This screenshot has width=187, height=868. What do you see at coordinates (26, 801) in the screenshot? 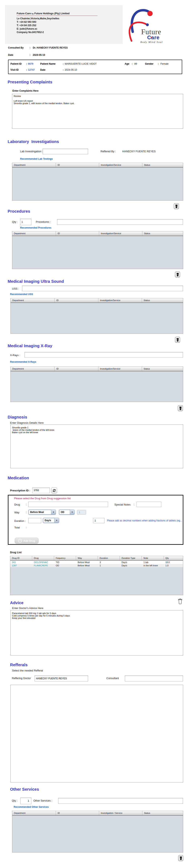
I see `other-qty-input` at bounding box center [26, 801].